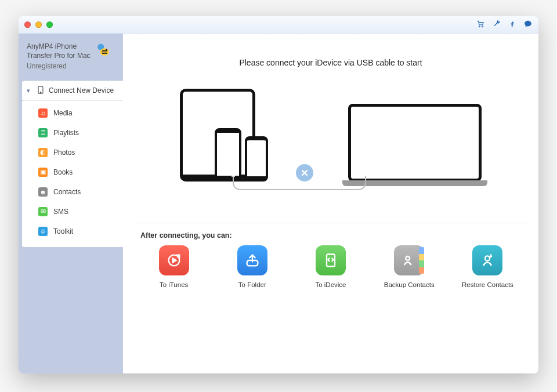  What do you see at coordinates (61, 212) in the screenshot?
I see `sidebar-item-label: SMS` at bounding box center [61, 212].